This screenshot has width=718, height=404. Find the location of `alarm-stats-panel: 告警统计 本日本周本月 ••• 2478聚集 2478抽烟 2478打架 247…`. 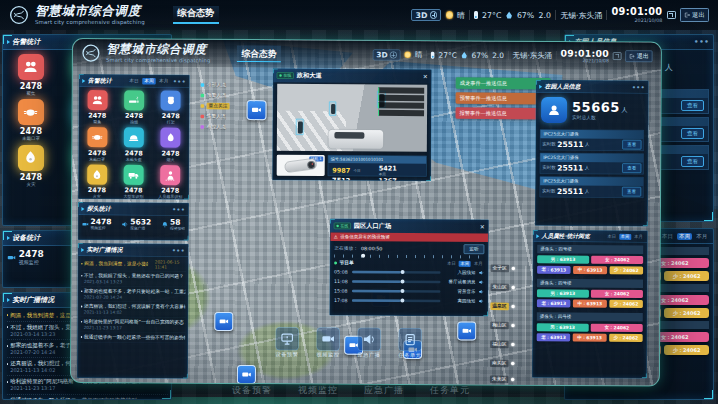

alarm-stats-panel: 告警统计 本日本周本月 ••• 2478聚集 2478抽烟 2478打架 247… is located at coordinates (134, 137).